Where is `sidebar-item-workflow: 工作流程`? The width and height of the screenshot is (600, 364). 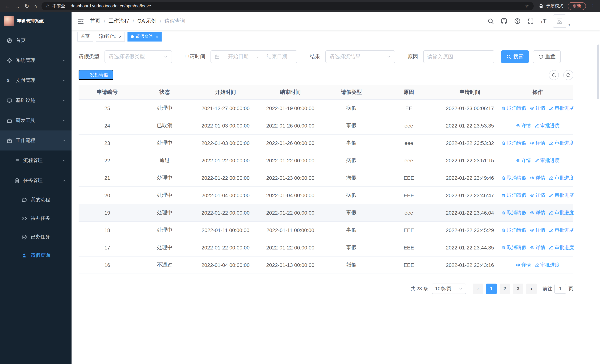
sidebar-item-workflow: 工作流程 is located at coordinates (36, 140).